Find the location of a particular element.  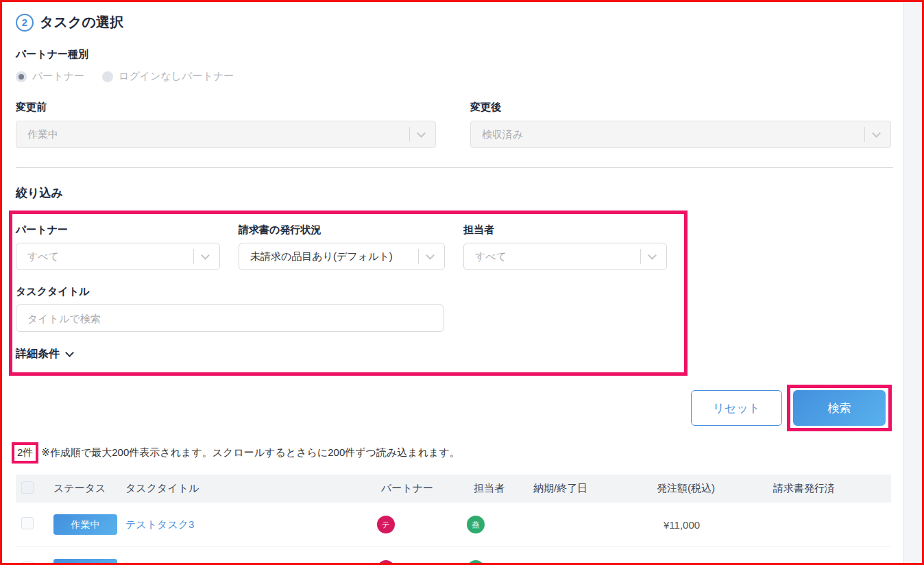

before-change-value: 作業中 is located at coordinates (42, 134).